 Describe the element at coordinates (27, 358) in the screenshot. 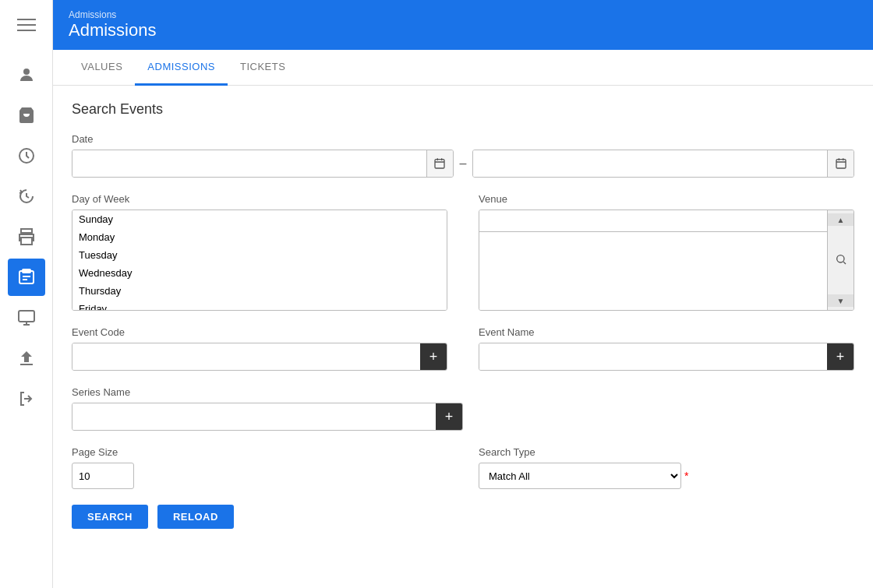

I see `upload-icon` at that location.